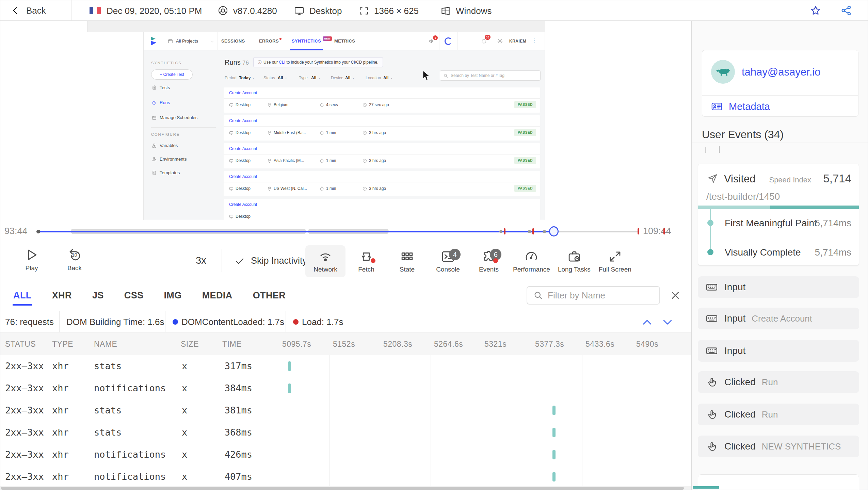 The width and height of the screenshot is (868, 490). Describe the element at coordinates (346, 476) in the screenshot. I see `network-request-row: 2xx–3xxxhr notificationsx 407ms` at that location.